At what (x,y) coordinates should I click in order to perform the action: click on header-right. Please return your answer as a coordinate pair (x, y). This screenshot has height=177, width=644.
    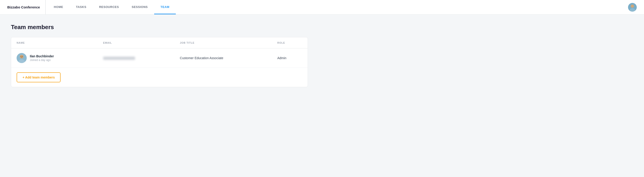
    Looking at the image, I should click on (632, 7).